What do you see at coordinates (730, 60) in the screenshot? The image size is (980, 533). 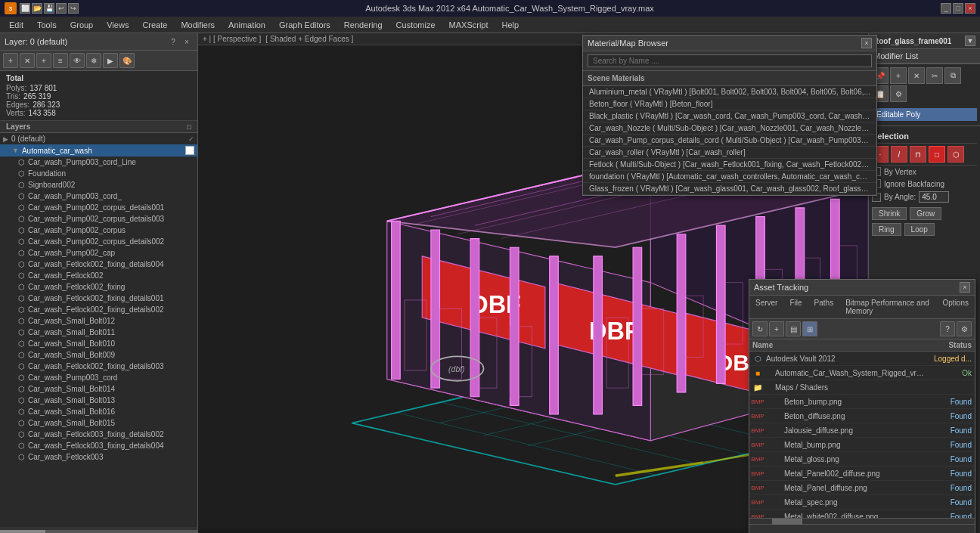 I see `material-browser-search-input` at bounding box center [730, 60].